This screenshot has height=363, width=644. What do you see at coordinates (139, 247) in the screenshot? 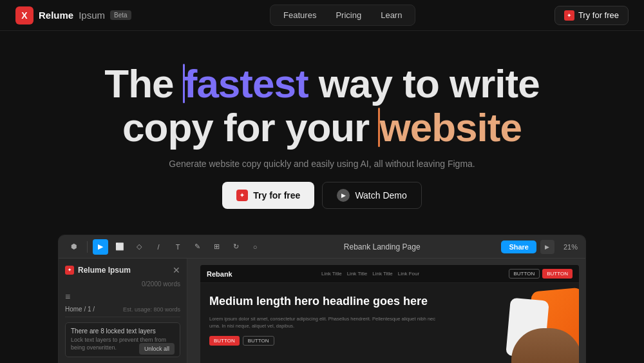
I see `figma-shape-tool: ◇` at bounding box center [139, 247].